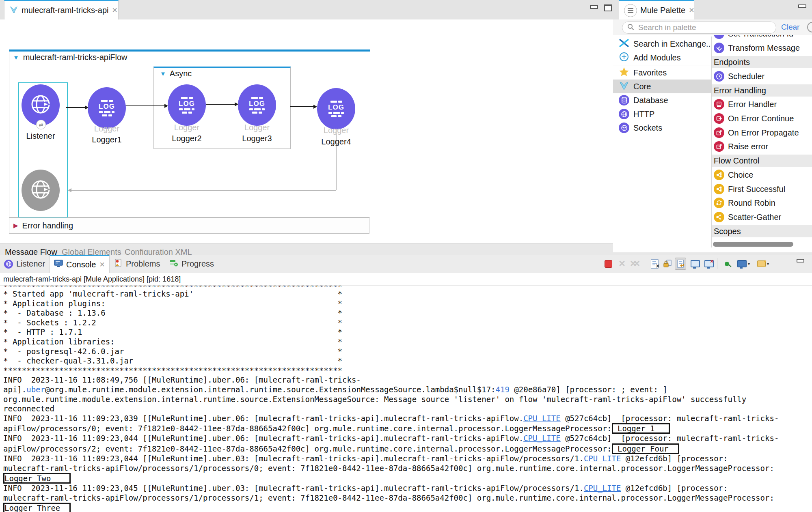  Describe the element at coordinates (654, 264) in the screenshot. I see `clear-console-button: ✕` at that location.